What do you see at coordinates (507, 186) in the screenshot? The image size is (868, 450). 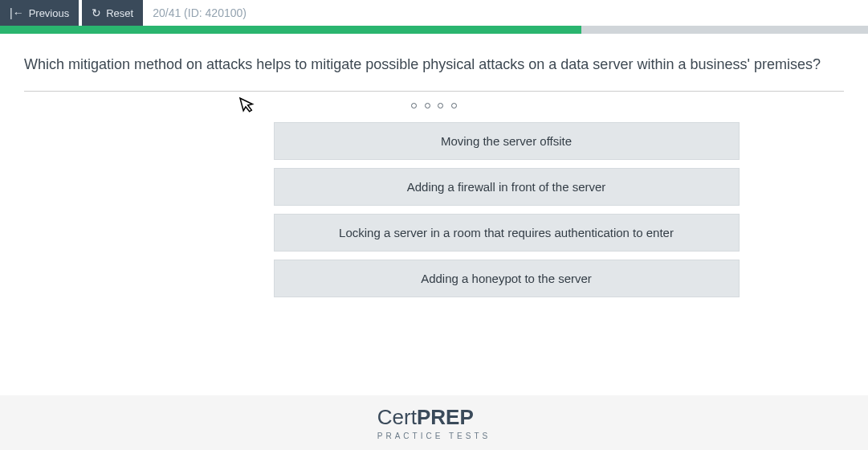 I see `answer-label: Adding a firewall in front of the server` at bounding box center [507, 186].